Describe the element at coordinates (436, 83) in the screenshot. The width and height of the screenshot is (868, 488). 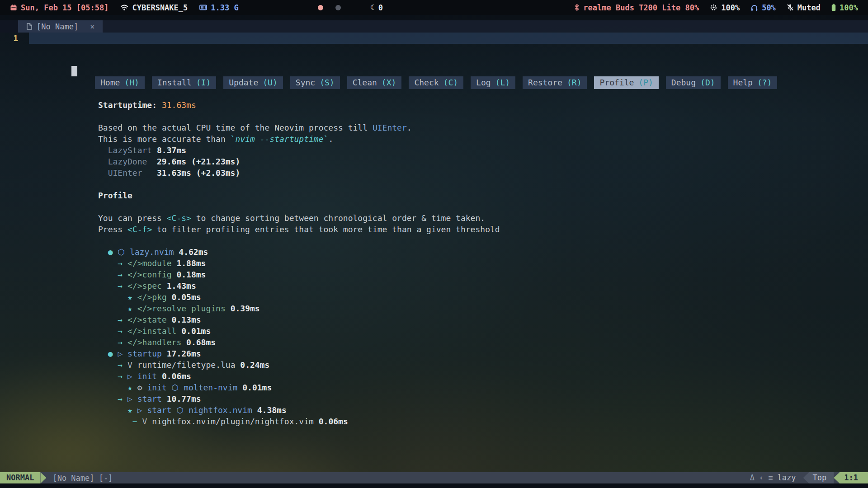
I see `lazy-menu-button-check: Check(C)` at that location.